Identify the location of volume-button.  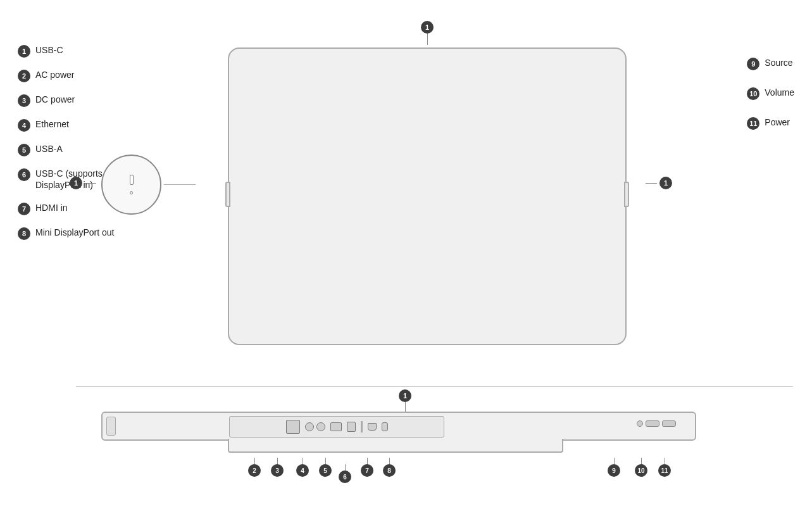
(653, 424).